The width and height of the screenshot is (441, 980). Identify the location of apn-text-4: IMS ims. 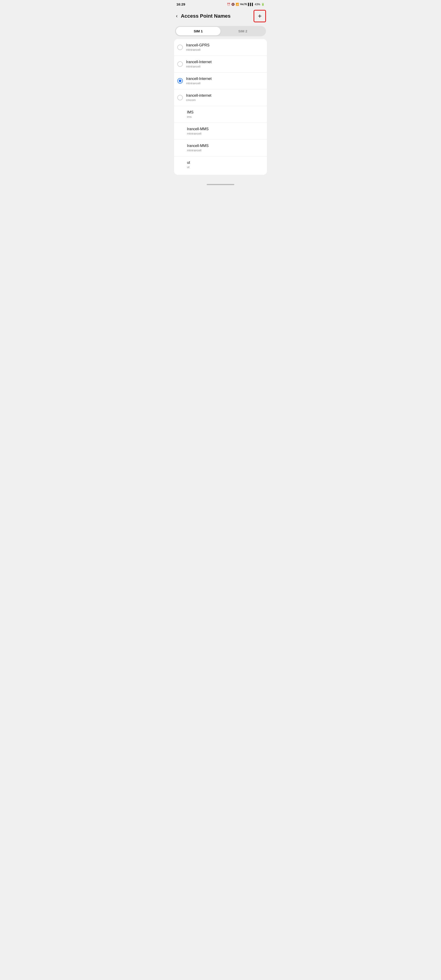
(190, 115).